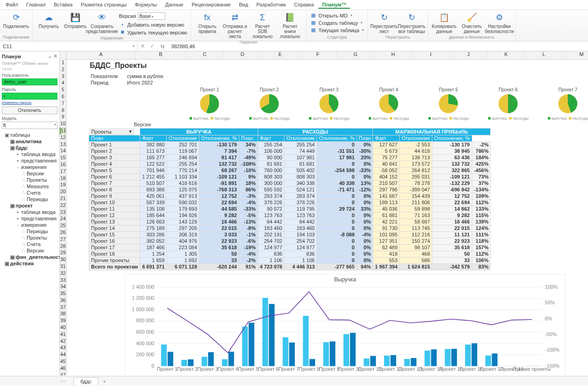  Describe the element at coordinates (243, 5) in the screenshot. I see `menu-item: Вид` at that location.